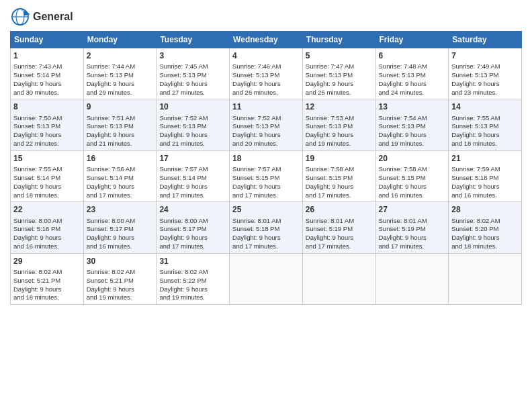 The height and width of the screenshot is (411, 532). Describe the element at coordinates (193, 118) in the screenshot. I see `cell-line: Sunrise: 7:52 AM` at that location.